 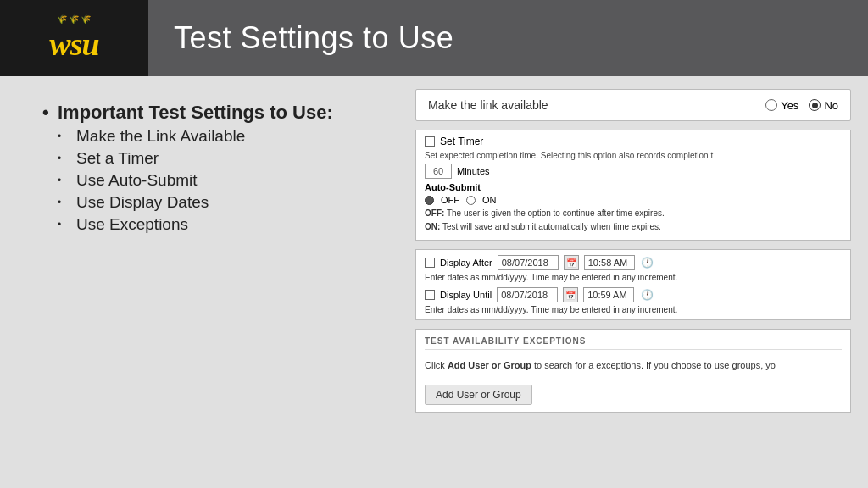 What do you see at coordinates (633, 295) in the screenshot?
I see `display-until-row: Display Until 📅 🕐` at bounding box center [633, 295].